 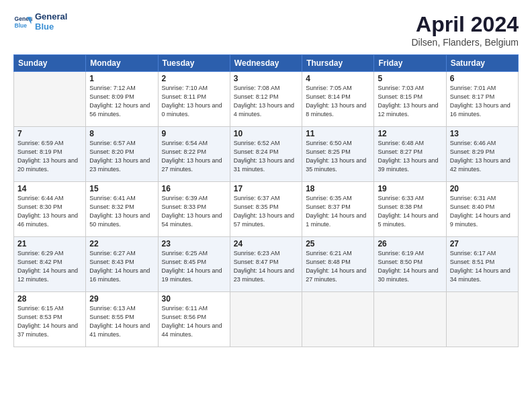 I want to click on day-number: 23, so click(x=194, y=244).